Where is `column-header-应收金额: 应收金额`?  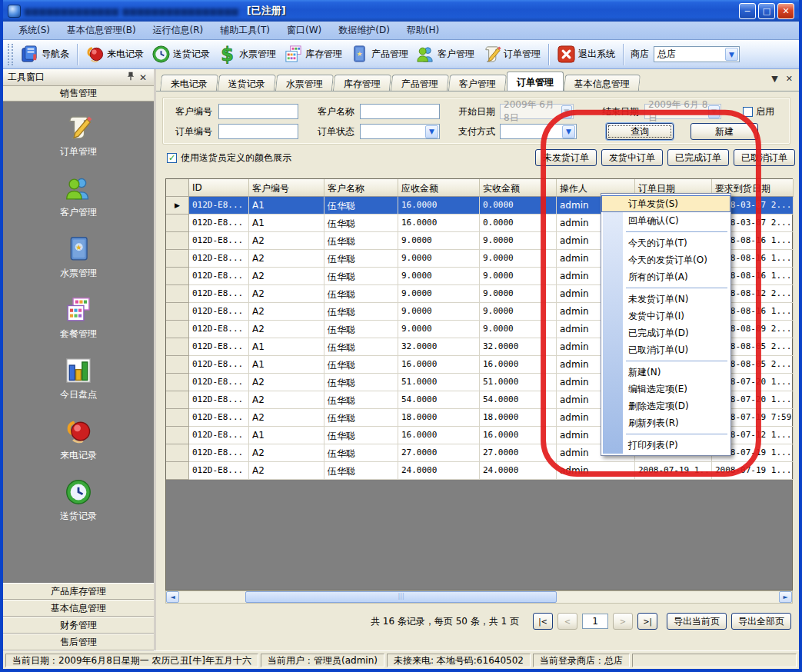 column-header-应收金额: 应收金额 is located at coordinates (439, 188).